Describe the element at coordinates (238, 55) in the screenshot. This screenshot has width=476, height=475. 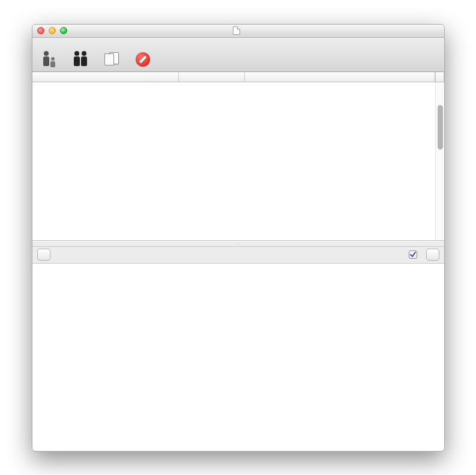
I see `toolbar` at that location.